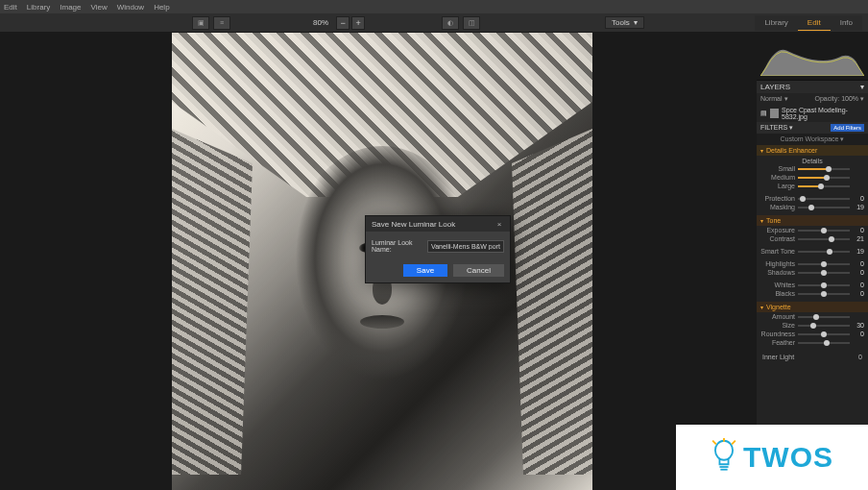 The width and height of the screenshot is (868, 490). I want to click on crop-tool-icon: ▣, so click(201, 23).